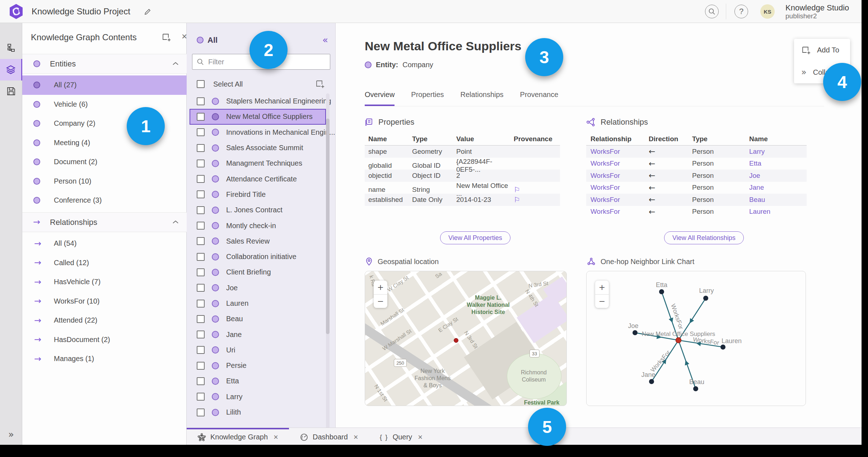 This screenshot has height=457, width=868. I want to click on related-entity-link: Beau, so click(778, 200).